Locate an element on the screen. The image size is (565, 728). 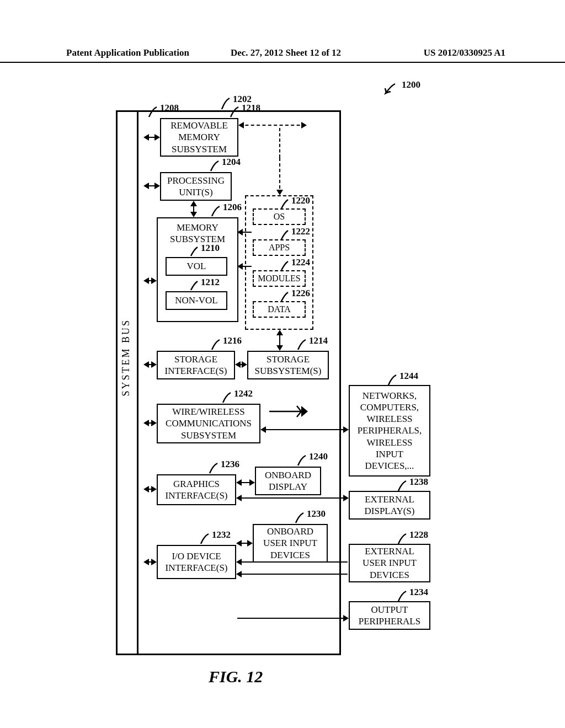
ref-1210: 1210 is located at coordinates (210, 248).